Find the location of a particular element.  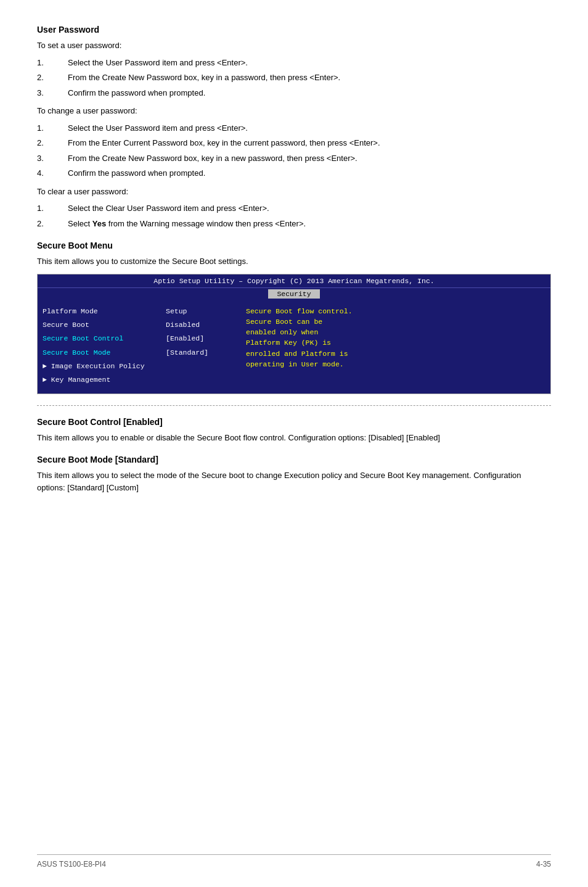

list-item: 1.Select the Clear User Password item an… is located at coordinates (294, 208).